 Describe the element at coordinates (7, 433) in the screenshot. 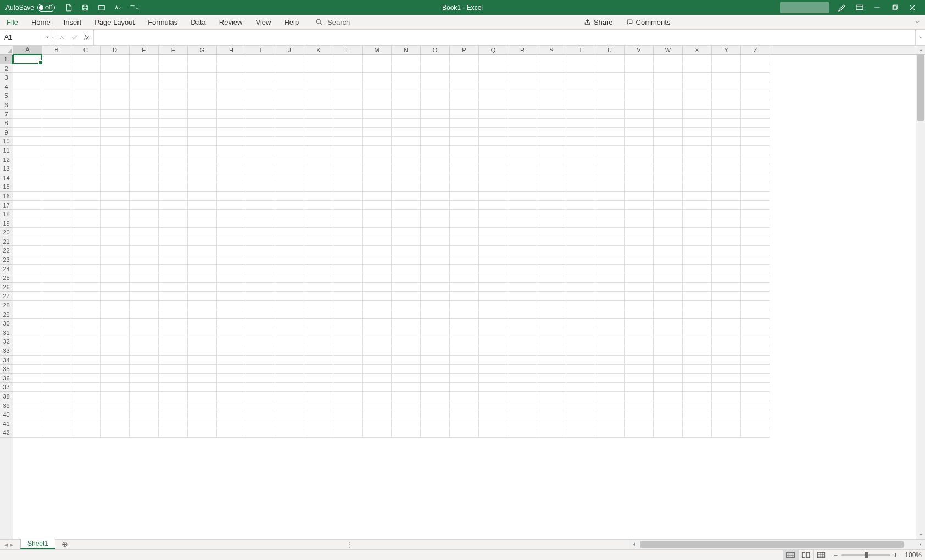

I see `row-header: 42` at that location.